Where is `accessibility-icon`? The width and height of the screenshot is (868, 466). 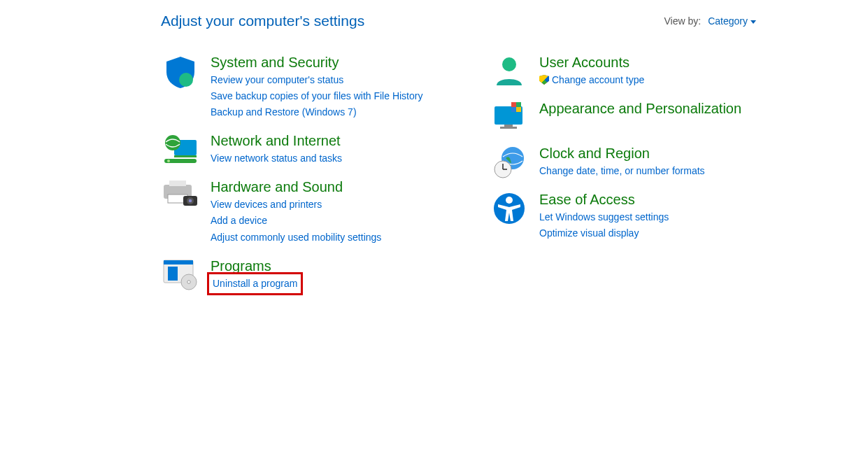 accessibility-icon is located at coordinates (509, 209).